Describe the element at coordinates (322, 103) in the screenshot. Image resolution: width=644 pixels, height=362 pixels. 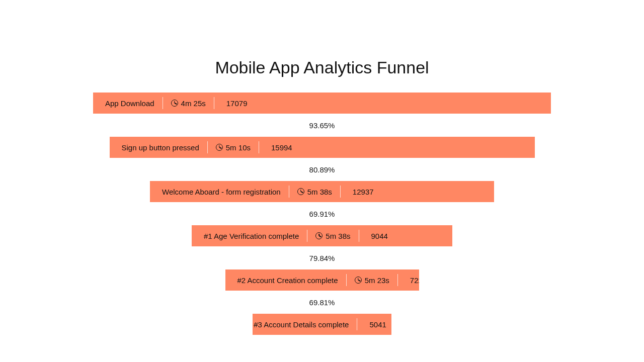
I see `funnel-step: App Download 4m 25s 17079` at that location.